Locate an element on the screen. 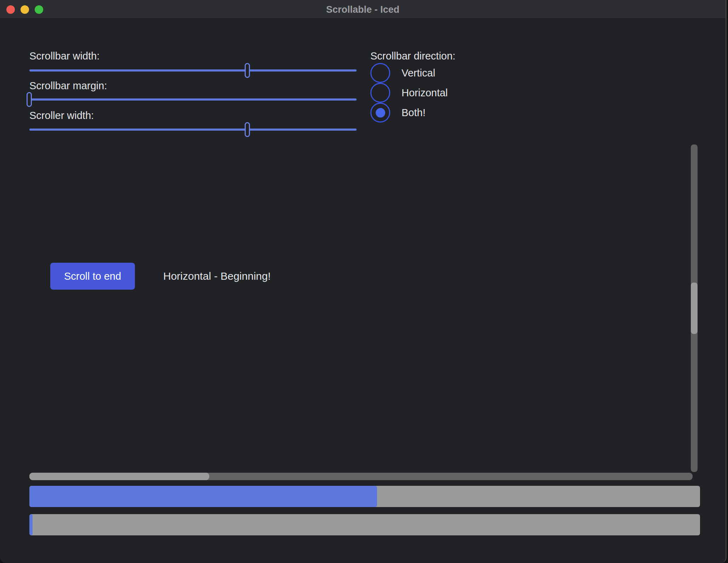 The image size is (728, 563). scrollbar-width-slider is located at coordinates (193, 70).